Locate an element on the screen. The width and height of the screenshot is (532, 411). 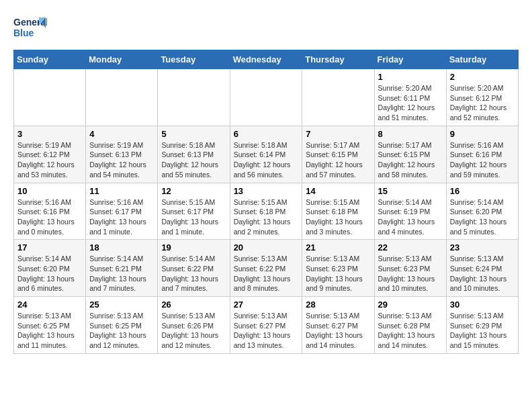
weekday-header-row: SundayMondayTuesdayWednesdayThursdayFrid… is located at coordinates (266, 60).